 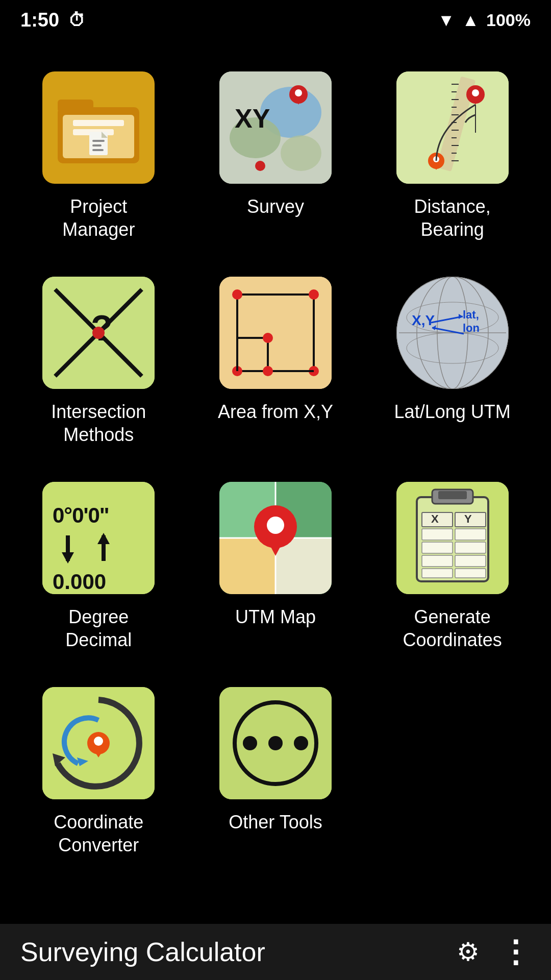 I want to click on app-label-generate-coordinates: GenerateCoordinates, so click(x=453, y=628).